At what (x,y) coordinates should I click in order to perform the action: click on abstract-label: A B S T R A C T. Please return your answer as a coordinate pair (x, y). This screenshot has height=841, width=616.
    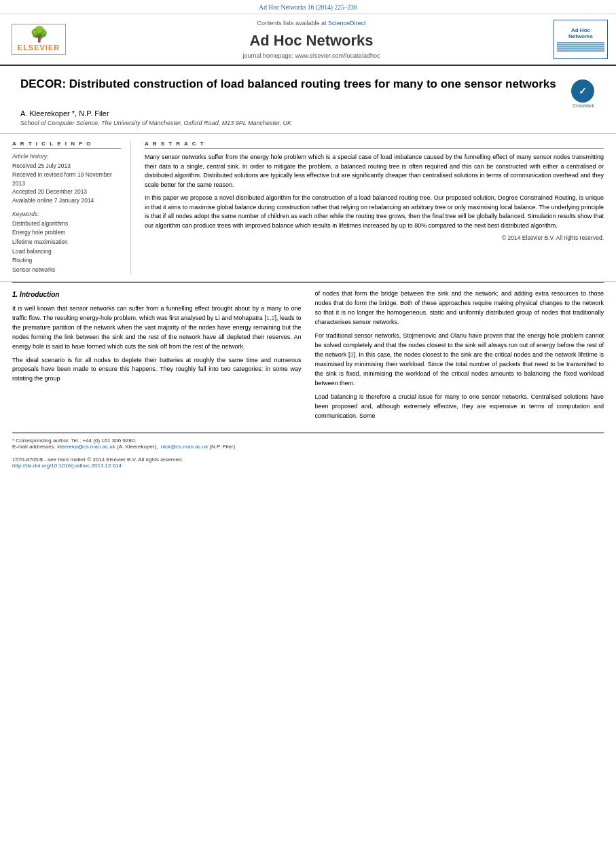
    Looking at the image, I should click on (374, 145).